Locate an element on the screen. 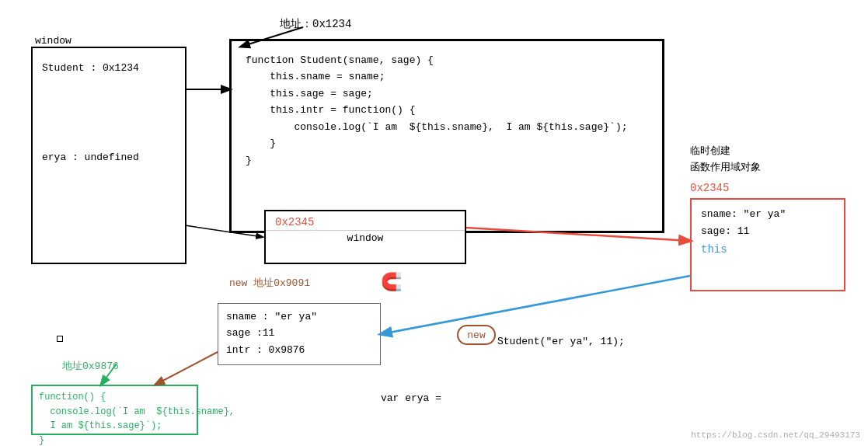  erya-undefined: erya : undefined is located at coordinates (109, 157).